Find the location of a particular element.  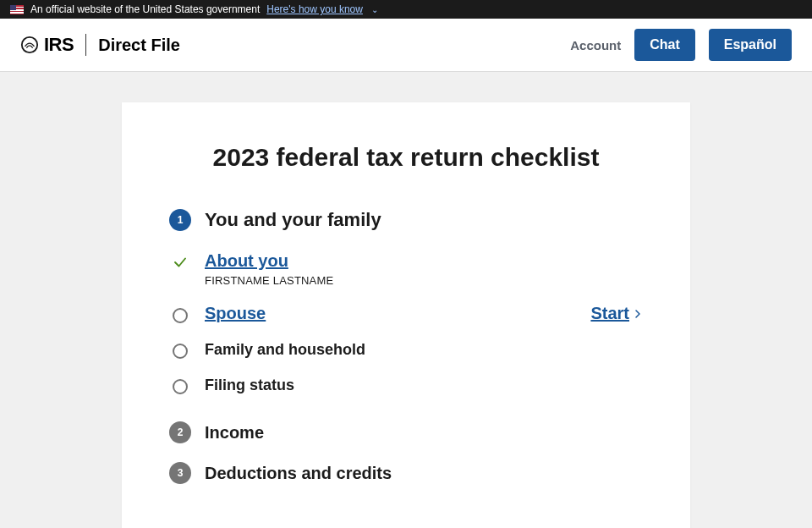

check-icon is located at coordinates (180, 261).